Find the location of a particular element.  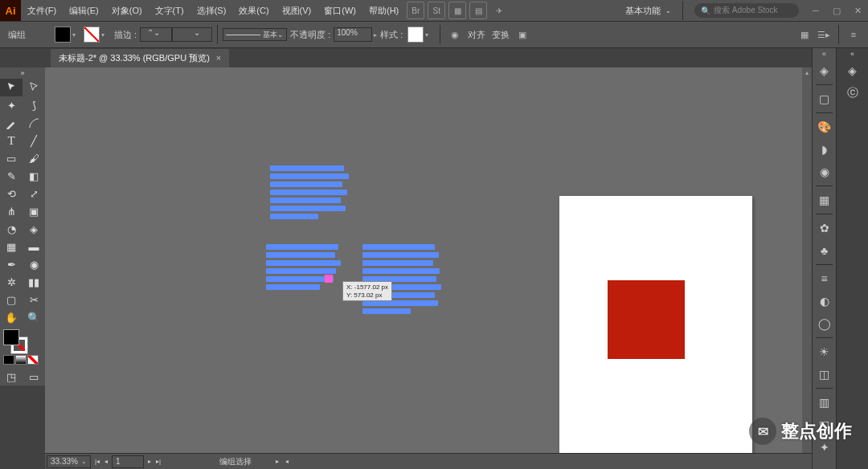

symbols-panel-icon: ✿ is located at coordinates (825, 228).